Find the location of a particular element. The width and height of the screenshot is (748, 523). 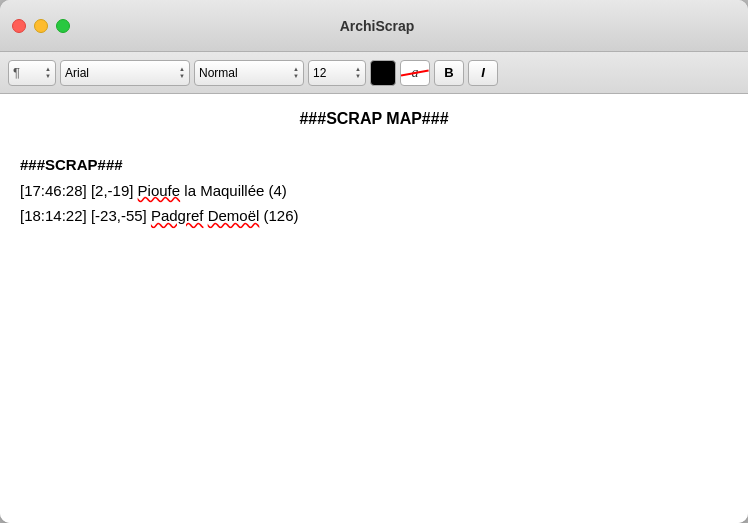

paragraph-selector: ¶ is located at coordinates (32, 73).